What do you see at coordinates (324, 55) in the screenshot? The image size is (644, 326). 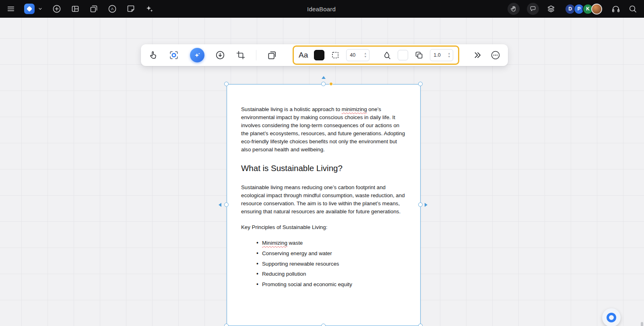 I see `context-toolbar: Aa ▲ ▼` at bounding box center [324, 55].